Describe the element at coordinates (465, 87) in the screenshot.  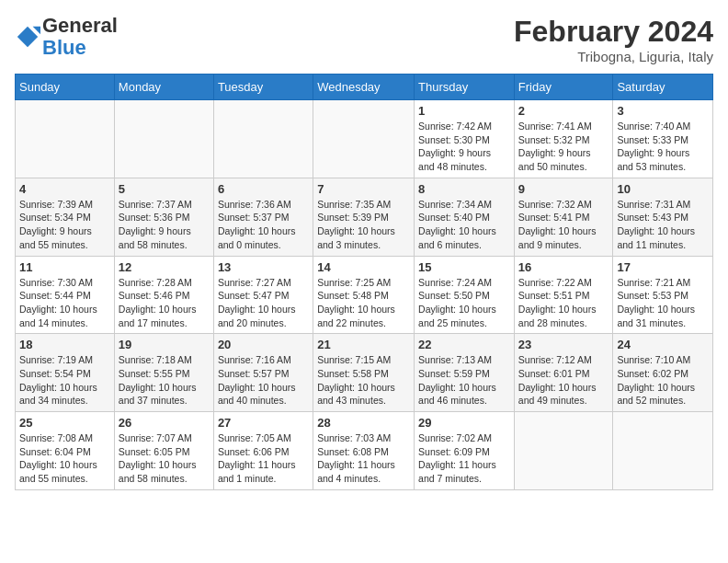
I see `header-day: Thursday` at that location.